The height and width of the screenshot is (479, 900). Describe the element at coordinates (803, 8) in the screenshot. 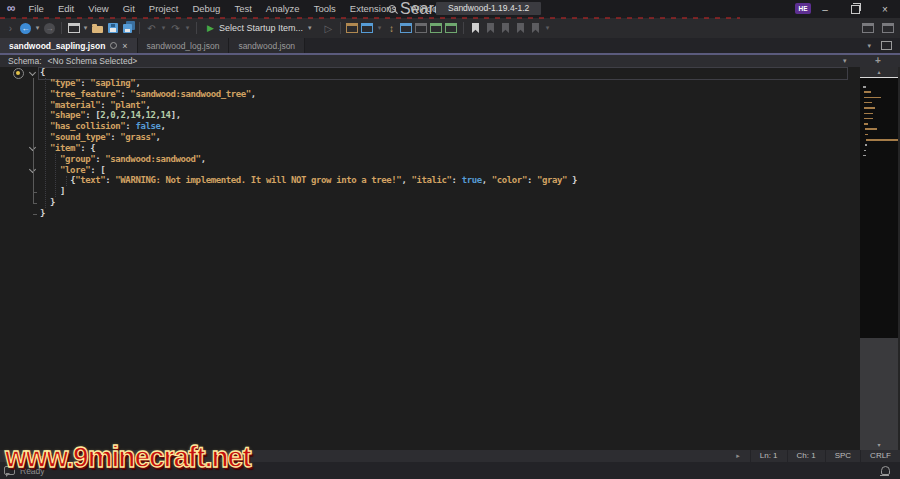

I see `account-avatar: HE` at that location.